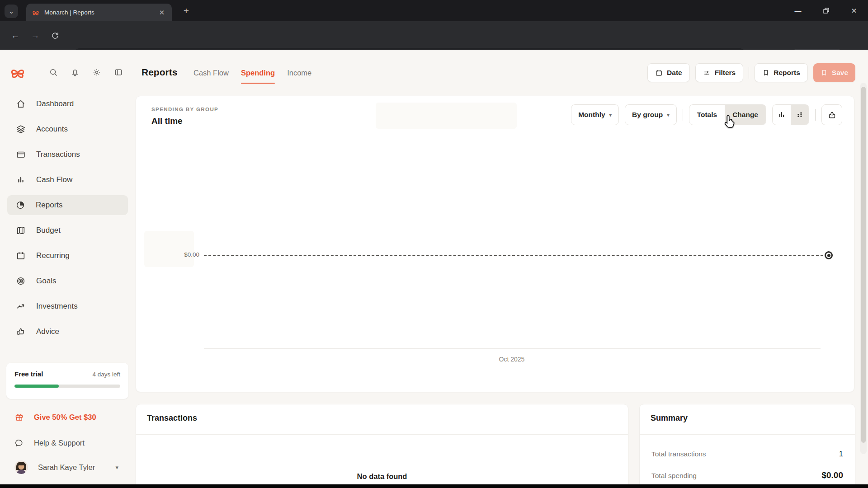 The width and height of the screenshot is (868, 488). I want to click on segment-totals: Totals, so click(707, 115).